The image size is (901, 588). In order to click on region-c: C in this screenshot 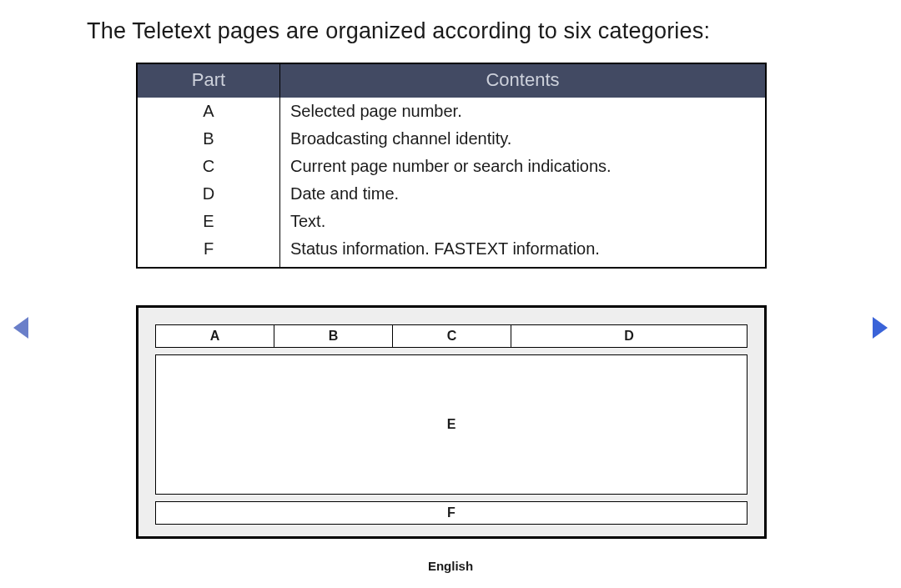, I will do `click(451, 336)`.